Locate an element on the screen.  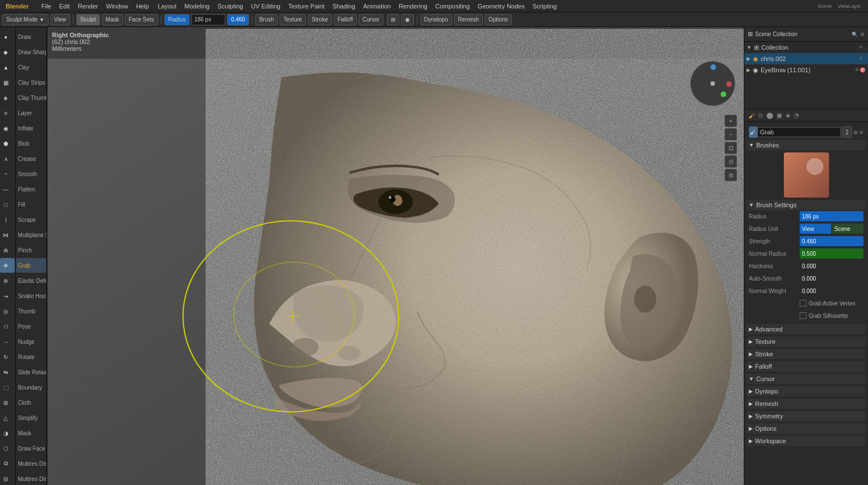
workspace-modeling: Modeling is located at coordinates (198, 6).